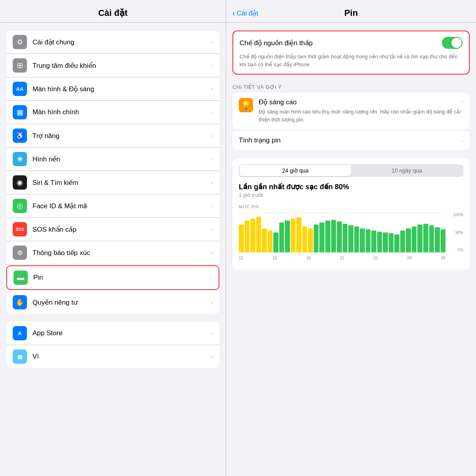  Describe the element at coordinates (351, 111) in the screenshot. I see `brightness-item: 💡 Độ sáng cao Độ sáng màn hình cao tiêu …` at that location.